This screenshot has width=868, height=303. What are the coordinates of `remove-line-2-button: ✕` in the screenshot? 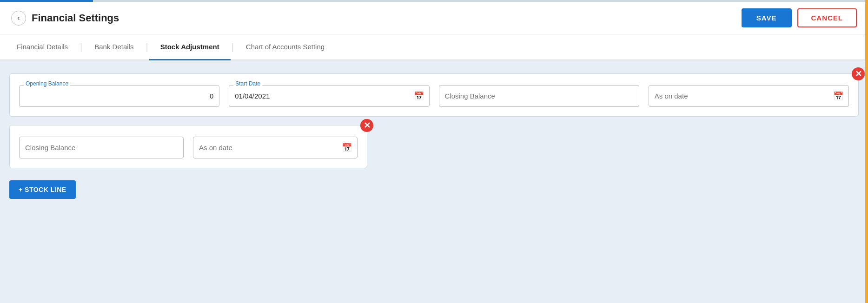 It's located at (367, 125).